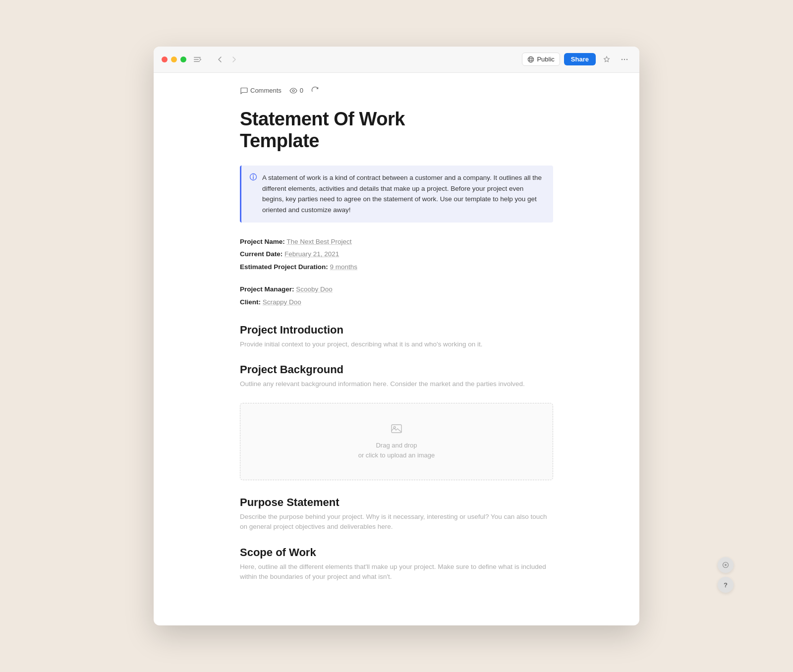  What do you see at coordinates (396, 384) in the screenshot?
I see `section-placeholder-background: Outline any relevant background informat…` at bounding box center [396, 384].